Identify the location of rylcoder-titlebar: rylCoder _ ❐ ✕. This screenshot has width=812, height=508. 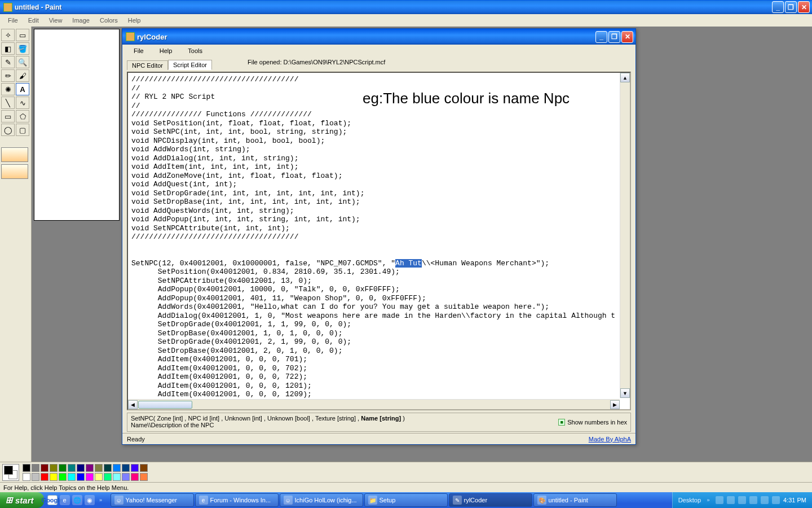
(379, 37).